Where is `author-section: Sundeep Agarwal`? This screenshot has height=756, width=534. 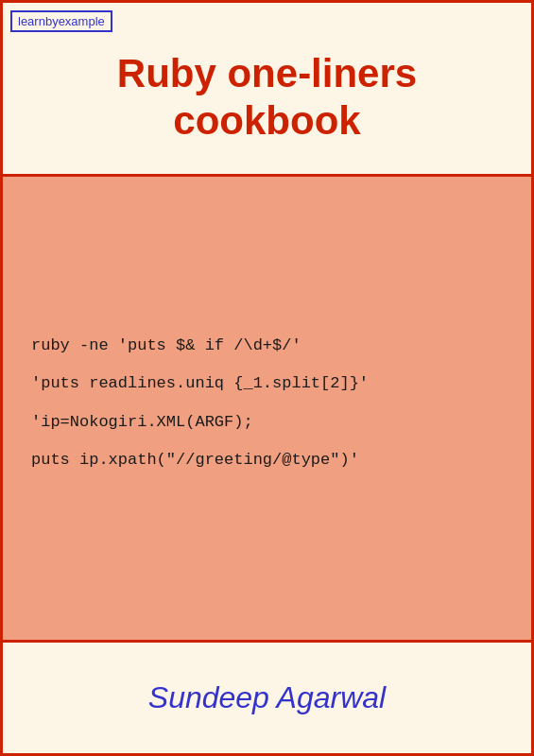 author-section: Sundeep Agarwal is located at coordinates (267, 697).